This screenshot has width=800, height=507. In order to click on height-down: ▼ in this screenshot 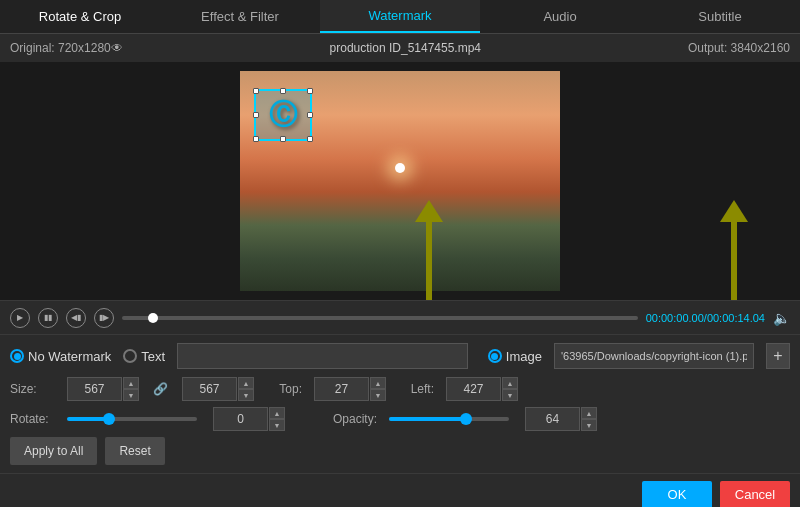, I will do `click(246, 395)`.